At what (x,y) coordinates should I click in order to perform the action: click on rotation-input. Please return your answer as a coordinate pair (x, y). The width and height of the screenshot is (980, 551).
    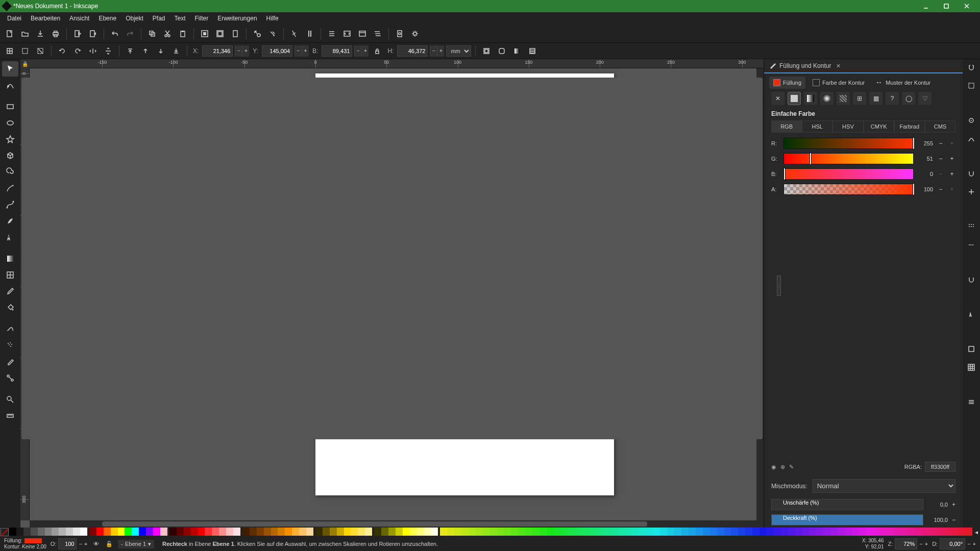
    Looking at the image, I should click on (952, 544).